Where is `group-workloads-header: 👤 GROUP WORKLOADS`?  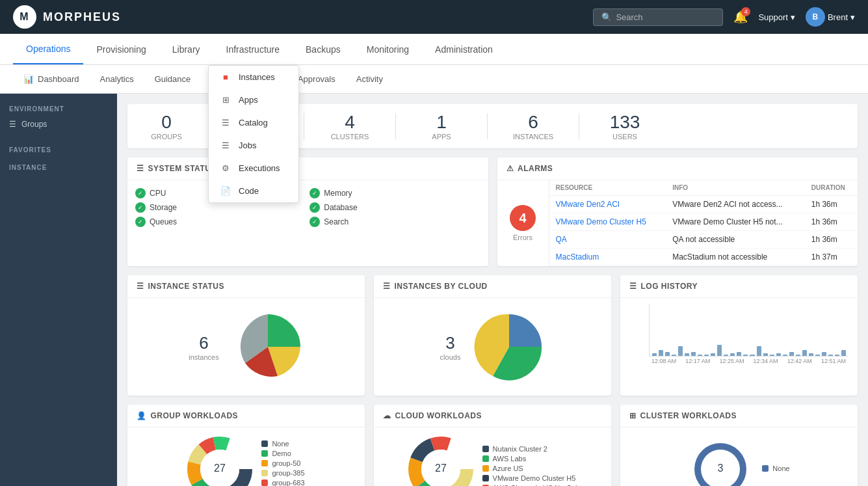
group-workloads-header: 👤 GROUP WORKLOADS is located at coordinates (246, 416).